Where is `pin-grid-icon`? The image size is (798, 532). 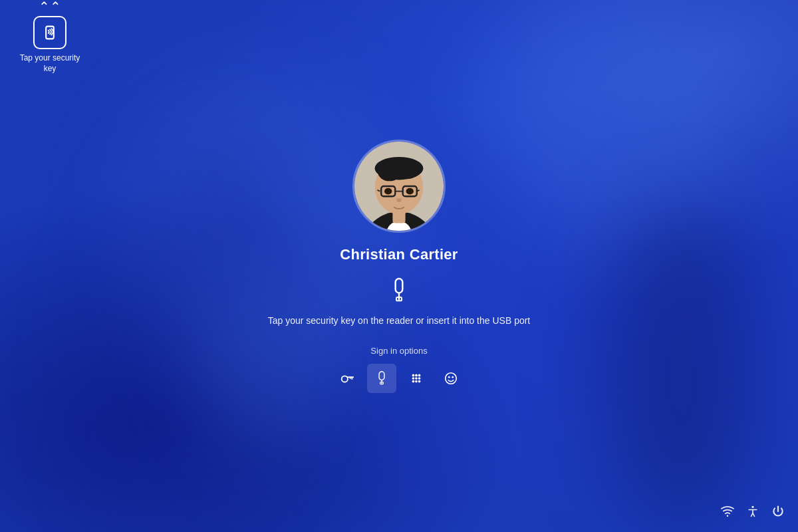
pin-grid-icon is located at coordinates (416, 378).